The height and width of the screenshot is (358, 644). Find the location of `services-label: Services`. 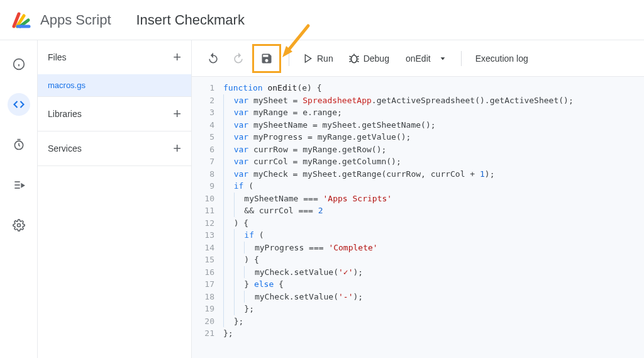

services-label: Services is located at coordinates (65, 148).